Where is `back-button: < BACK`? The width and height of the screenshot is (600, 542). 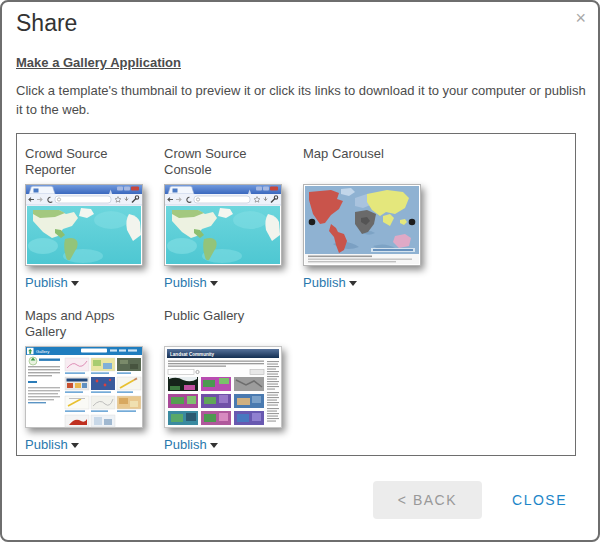
back-button: < BACK is located at coordinates (428, 500).